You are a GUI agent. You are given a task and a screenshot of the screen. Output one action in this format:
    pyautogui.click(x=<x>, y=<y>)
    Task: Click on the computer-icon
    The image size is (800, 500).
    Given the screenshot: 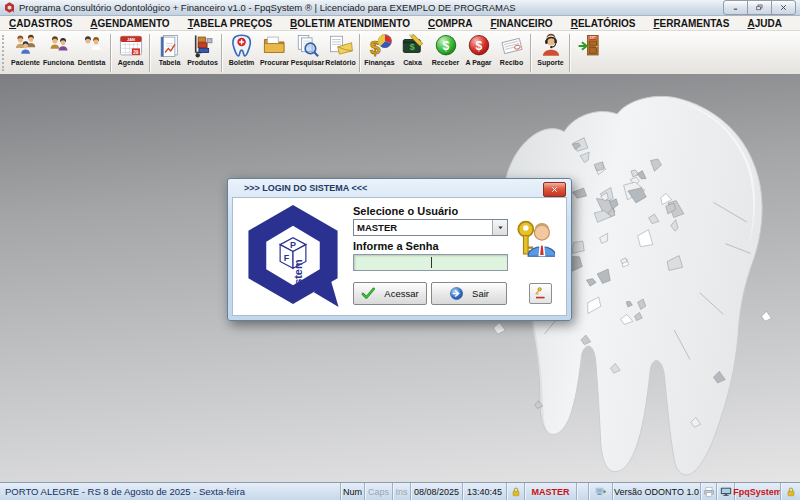 What is the action you would take?
    pyautogui.click(x=600, y=492)
    